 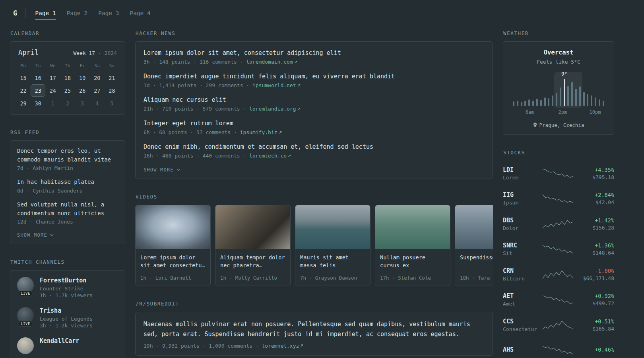 I want to click on channel-category: League of Legends, so click(x=66, y=319).